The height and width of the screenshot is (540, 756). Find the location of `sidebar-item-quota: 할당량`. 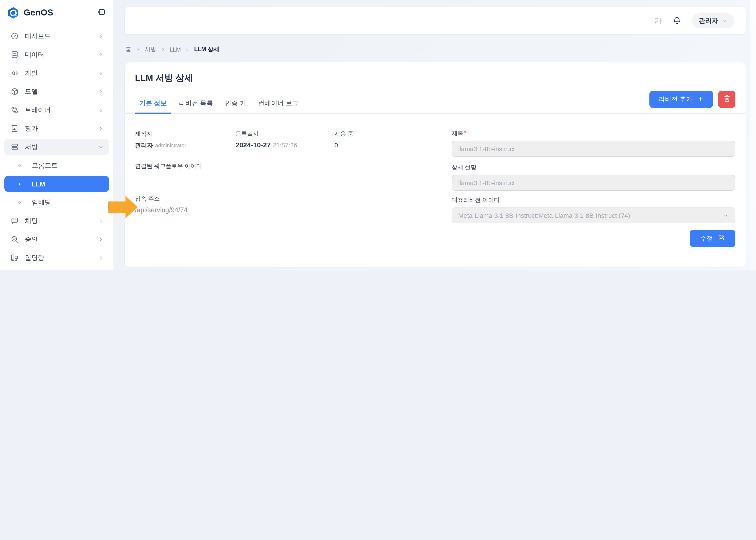

sidebar-item-quota: 할당량 is located at coordinates (57, 258).